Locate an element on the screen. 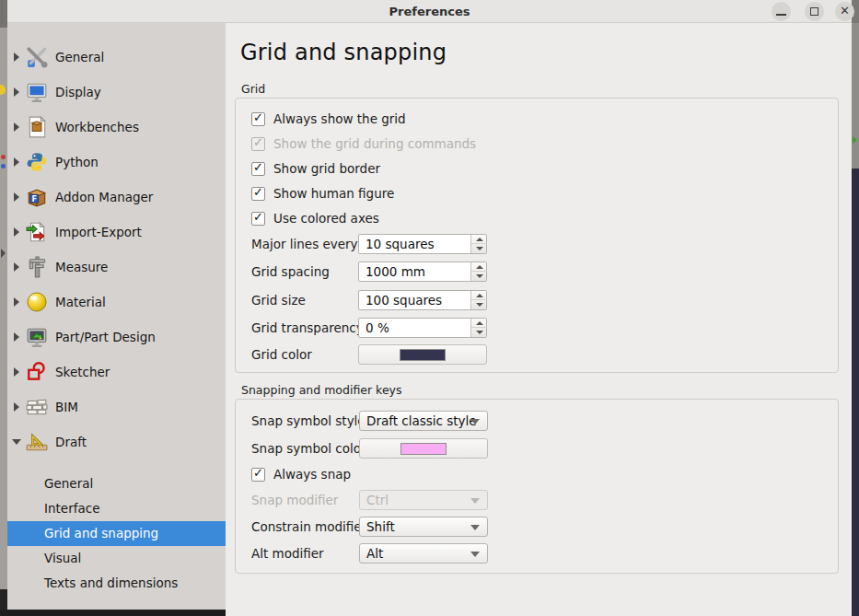 Image resolution: width=859 pixels, height=616 pixels. snap-symbol-color-button is located at coordinates (424, 448).